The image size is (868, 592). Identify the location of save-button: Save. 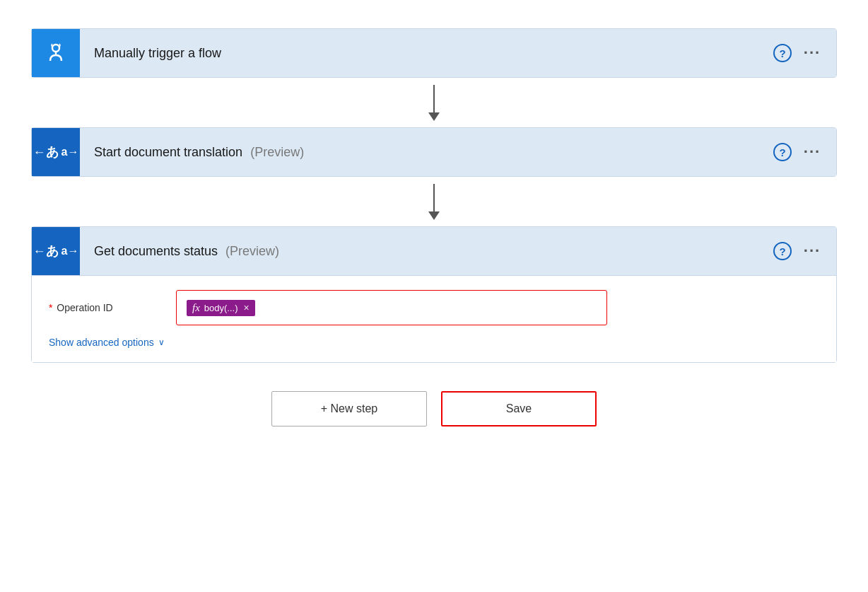
(519, 409).